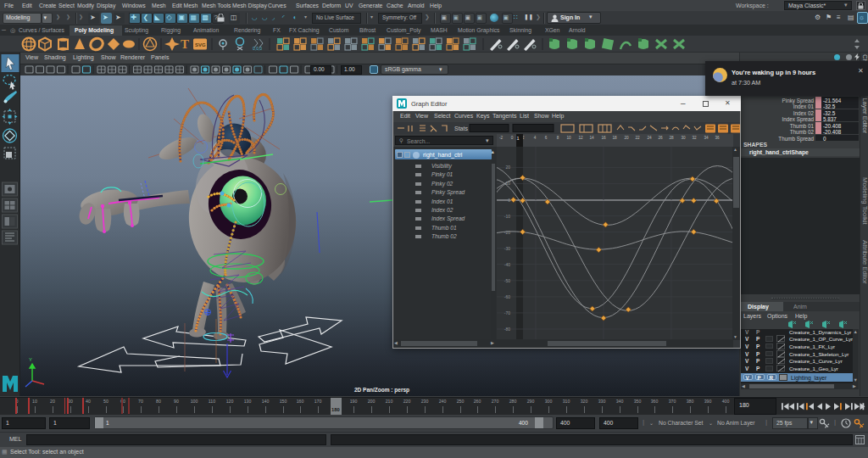  Describe the element at coordinates (507, 232) in the screenshot. I see `svg-text: -20` at that location.